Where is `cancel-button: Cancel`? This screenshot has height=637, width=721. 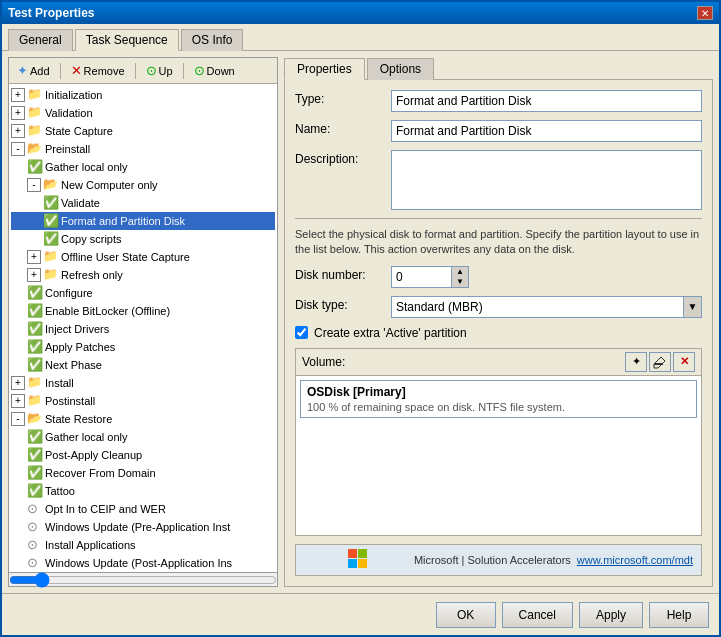 cancel-button: Cancel is located at coordinates (538, 615).